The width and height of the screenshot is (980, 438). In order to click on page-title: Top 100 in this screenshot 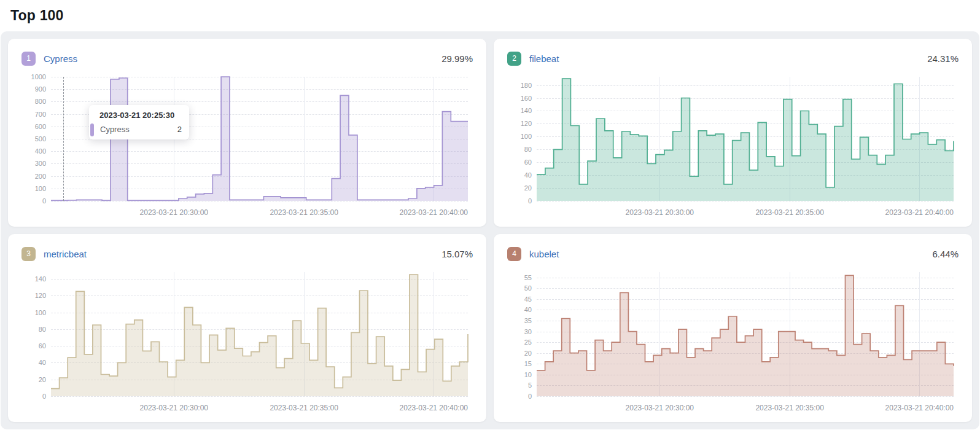, I will do `click(490, 16)`.